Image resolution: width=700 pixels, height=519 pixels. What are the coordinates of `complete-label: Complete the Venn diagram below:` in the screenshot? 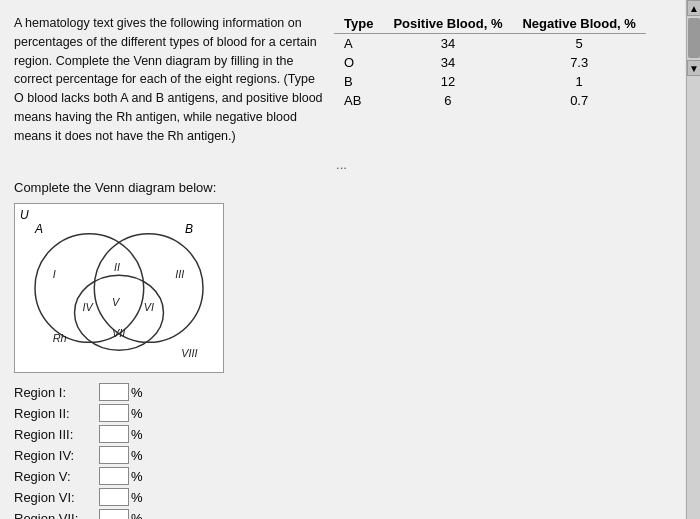 It's located at (342, 188).